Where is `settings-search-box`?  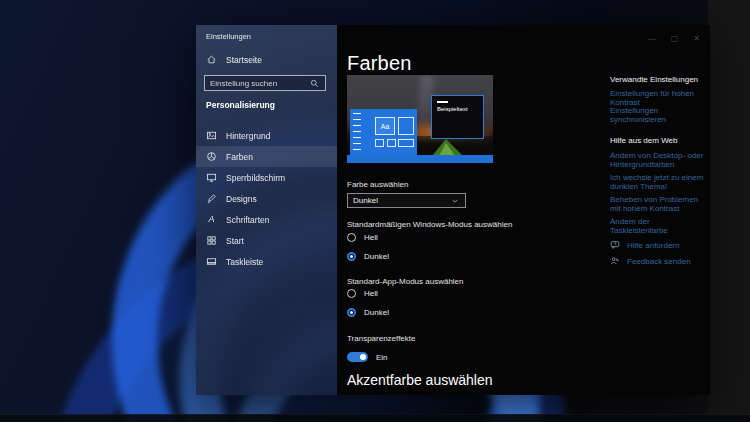
settings-search-box is located at coordinates (265, 83).